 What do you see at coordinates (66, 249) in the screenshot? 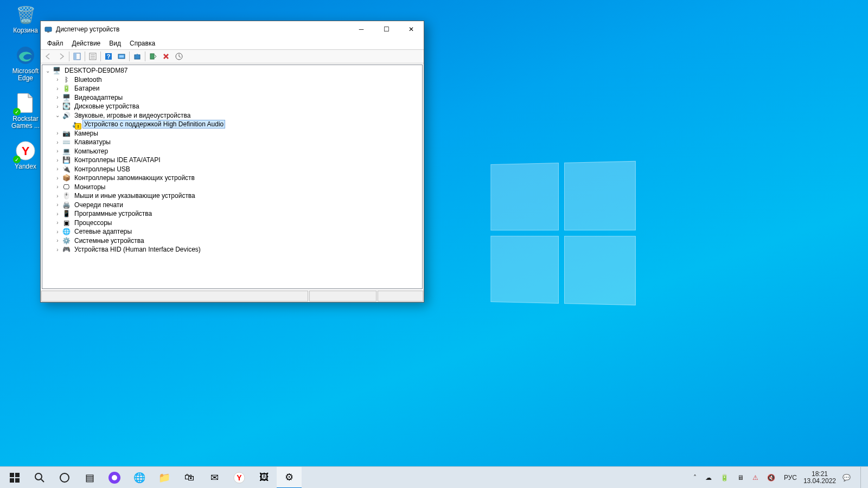
I see `hid-icon: 🎮` at bounding box center [66, 249].